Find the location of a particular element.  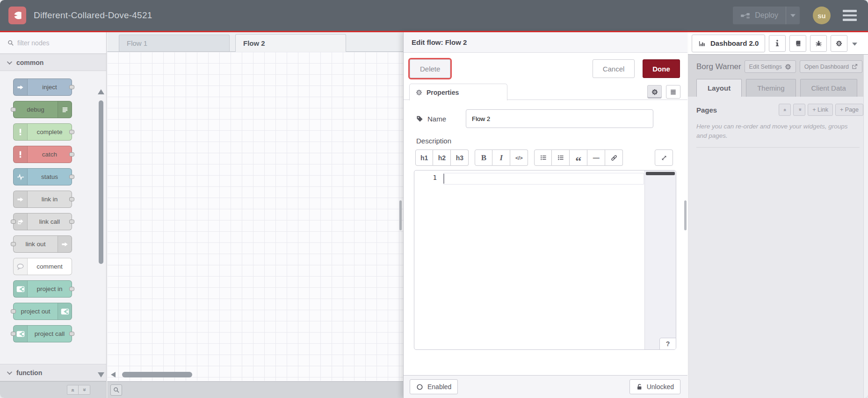

expand-editor-button is located at coordinates (664, 158).